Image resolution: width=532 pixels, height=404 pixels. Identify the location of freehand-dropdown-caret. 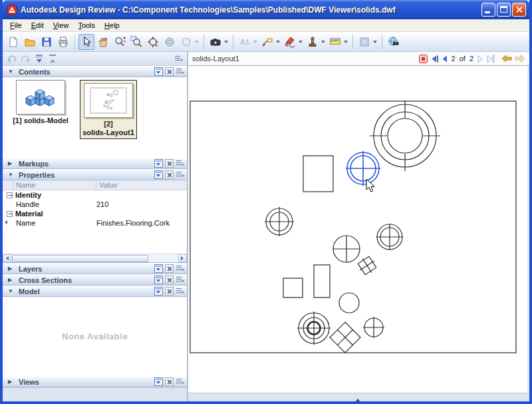
(301, 43).